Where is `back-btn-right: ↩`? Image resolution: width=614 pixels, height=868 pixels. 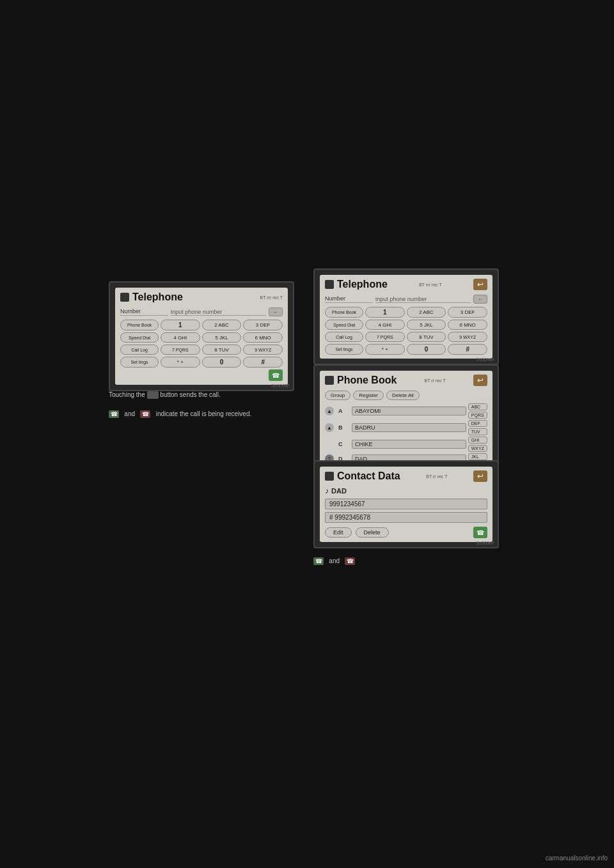
back-btn-right: ↩ is located at coordinates (480, 284).